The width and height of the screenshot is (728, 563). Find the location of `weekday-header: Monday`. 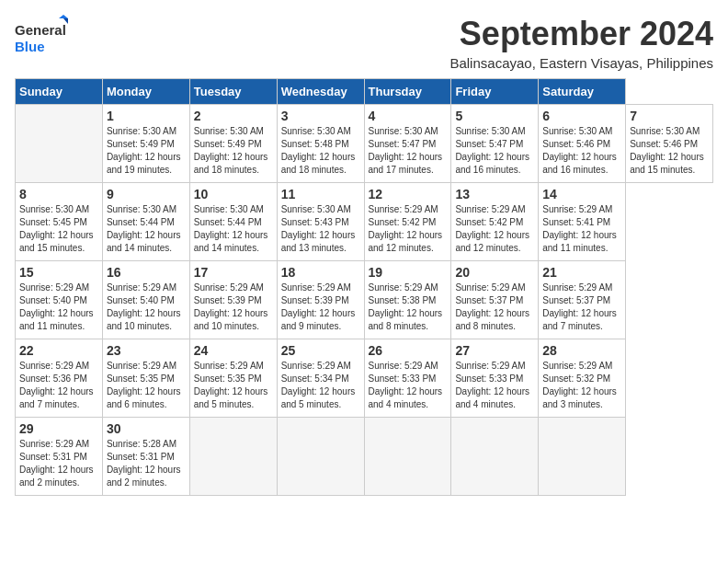

weekday-header: Monday is located at coordinates (145, 92).